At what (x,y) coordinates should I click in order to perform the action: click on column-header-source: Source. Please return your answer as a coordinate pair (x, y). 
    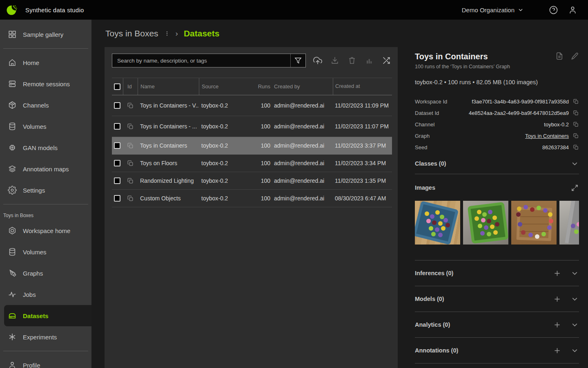
    Looking at the image, I should click on (228, 87).